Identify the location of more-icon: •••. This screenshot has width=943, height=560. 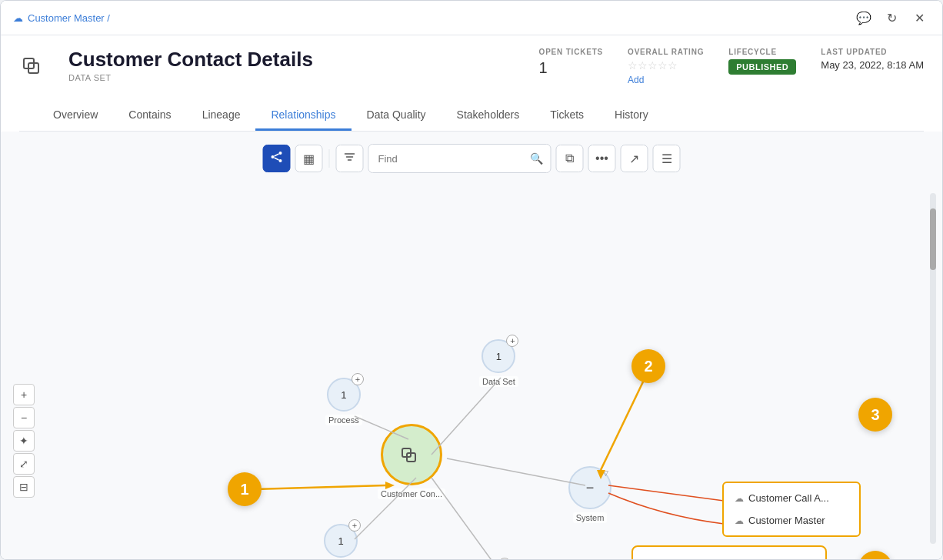
(601, 158).